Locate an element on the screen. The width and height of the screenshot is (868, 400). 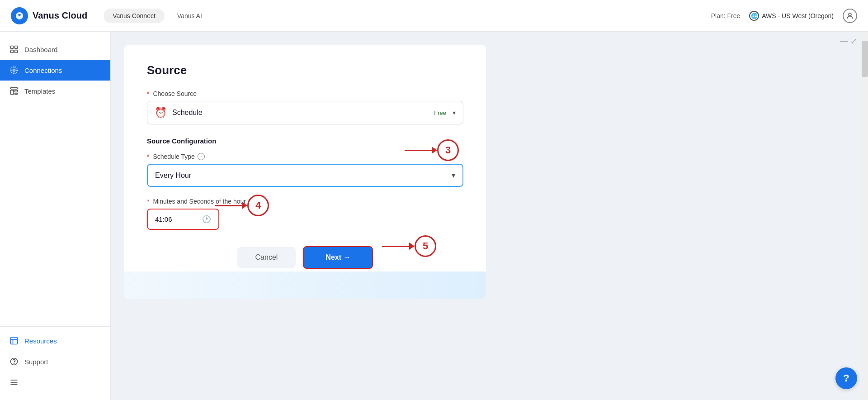
user-avatar is located at coordinates (850, 16).